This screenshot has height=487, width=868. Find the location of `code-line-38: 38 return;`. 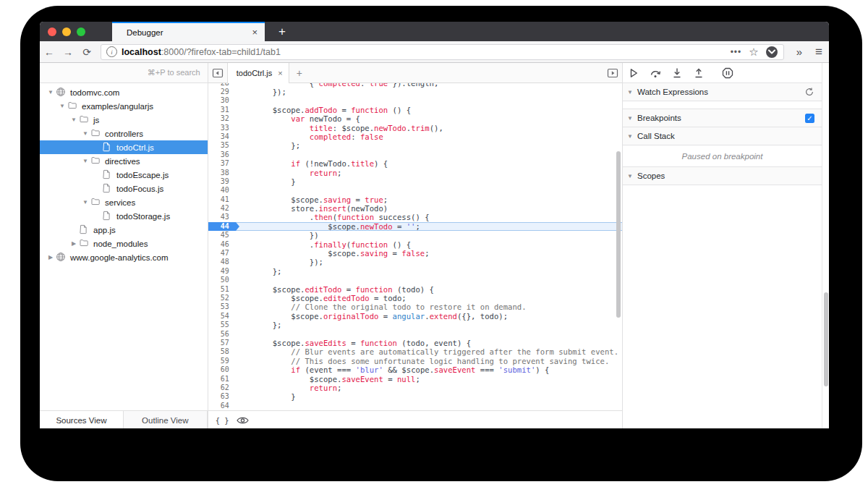

code-line-38: 38 return; is located at coordinates (415, 173).